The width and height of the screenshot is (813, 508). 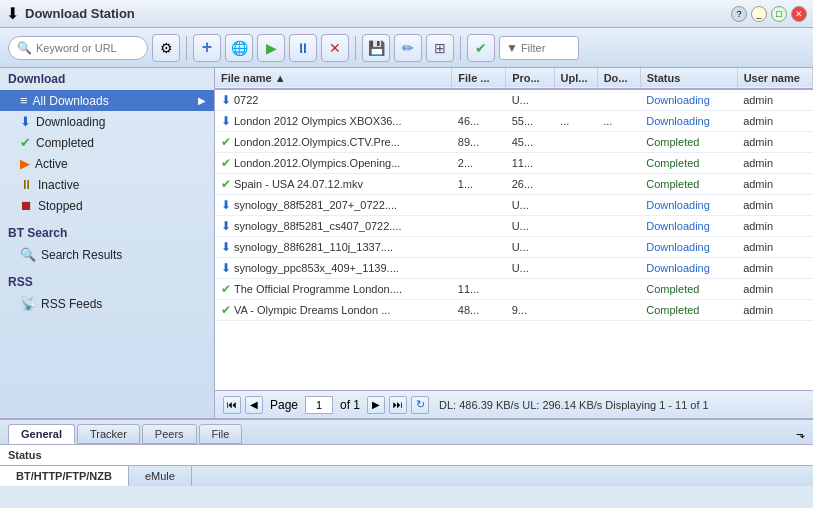 What do you see at coordinates (799, 14) in the screenshot?
I see `close-button: ✕` at bounding box center [799, 14].